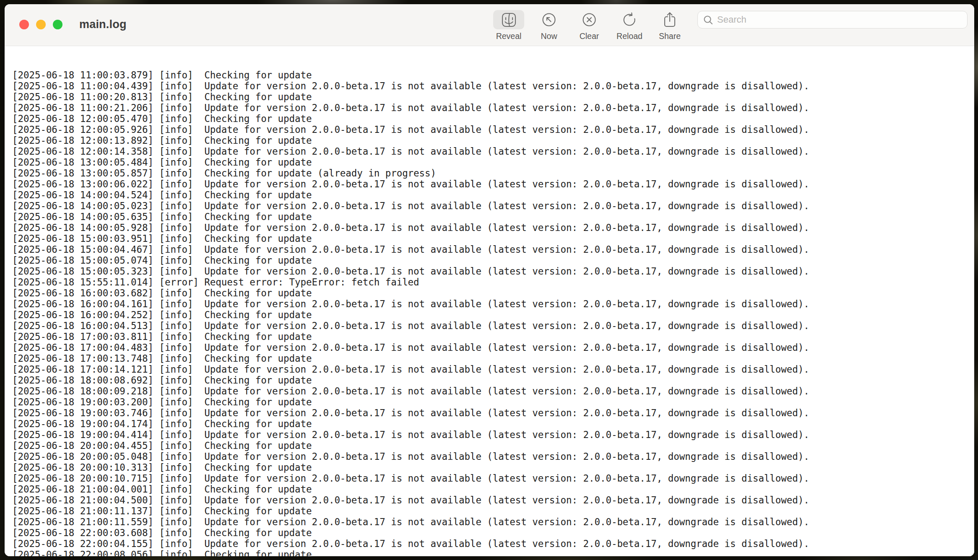  What do you see at coordinates (493, 358) in the screenshot?
I see `log-line: [2025-06-18 17:00:13.748] [info] Checkin…` at bounding box center [493, 358].